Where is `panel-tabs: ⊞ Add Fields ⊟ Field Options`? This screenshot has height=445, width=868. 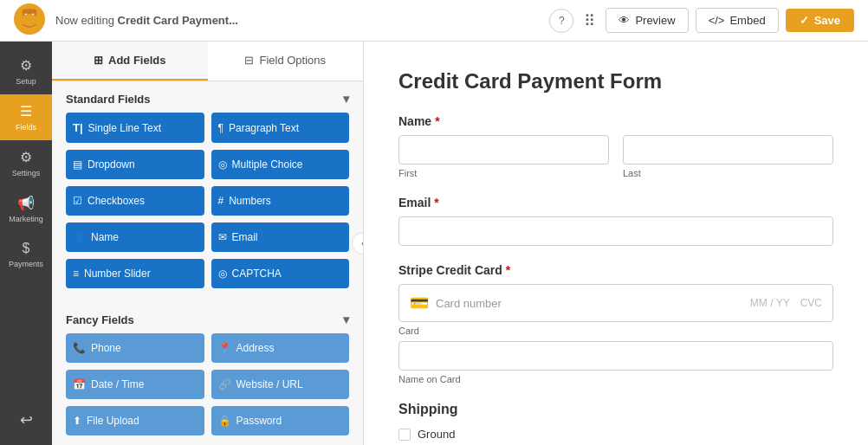 panel-tabs: ⊞ Add Fields ⊟ Field Options is located at coordinates (208, 61).